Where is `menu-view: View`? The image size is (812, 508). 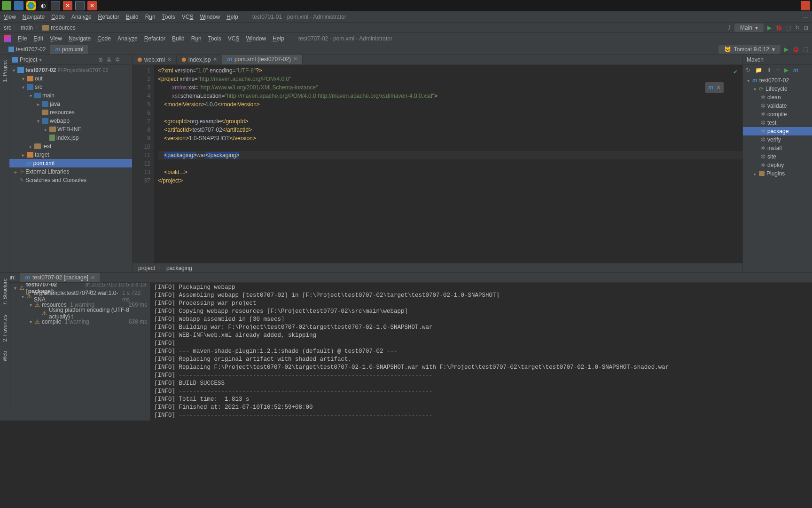
menu-view: View is located at coordinates (56, 39).